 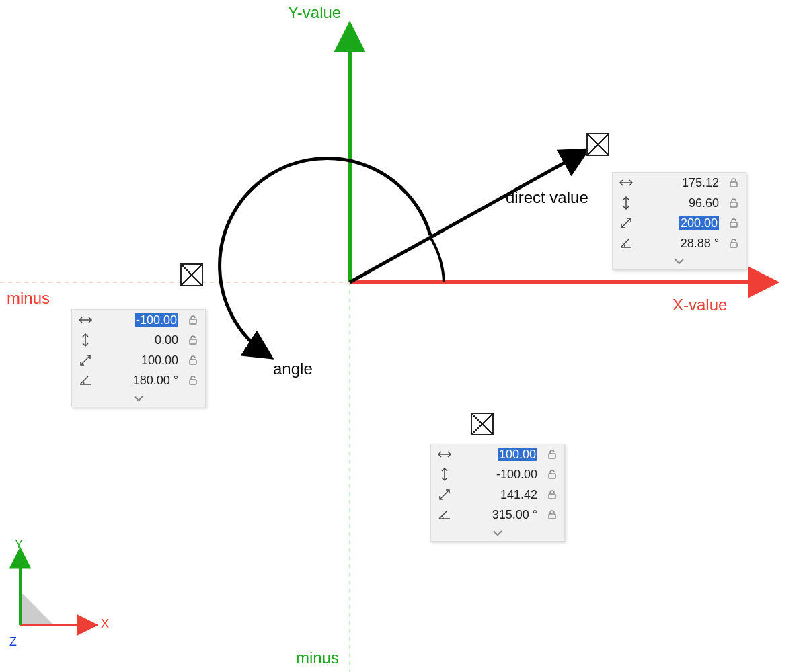 I want to click on panel-row-length: 200.00, so click(x=679, y=223).